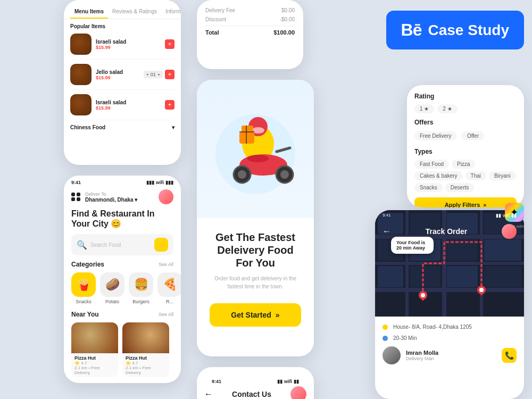 This screenshot has height=399, width=532. Describe the element at coordinates (122, 10) in the screenshot. I see `menu-tabs: Menu Items Reviews & Ratings Informa...` at that location.